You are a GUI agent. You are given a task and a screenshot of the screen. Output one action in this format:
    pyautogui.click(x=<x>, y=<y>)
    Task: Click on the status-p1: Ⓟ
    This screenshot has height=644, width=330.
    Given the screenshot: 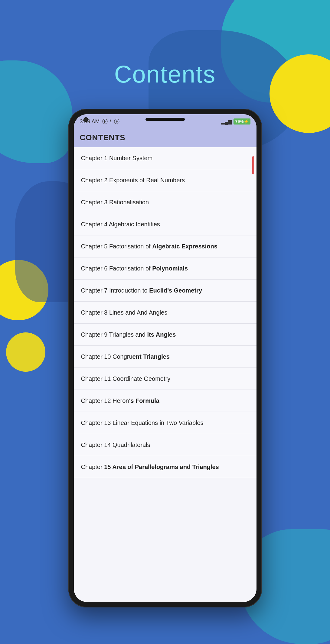 What is the action you would take?
    pyautogui.click(x=105, y=121)
    